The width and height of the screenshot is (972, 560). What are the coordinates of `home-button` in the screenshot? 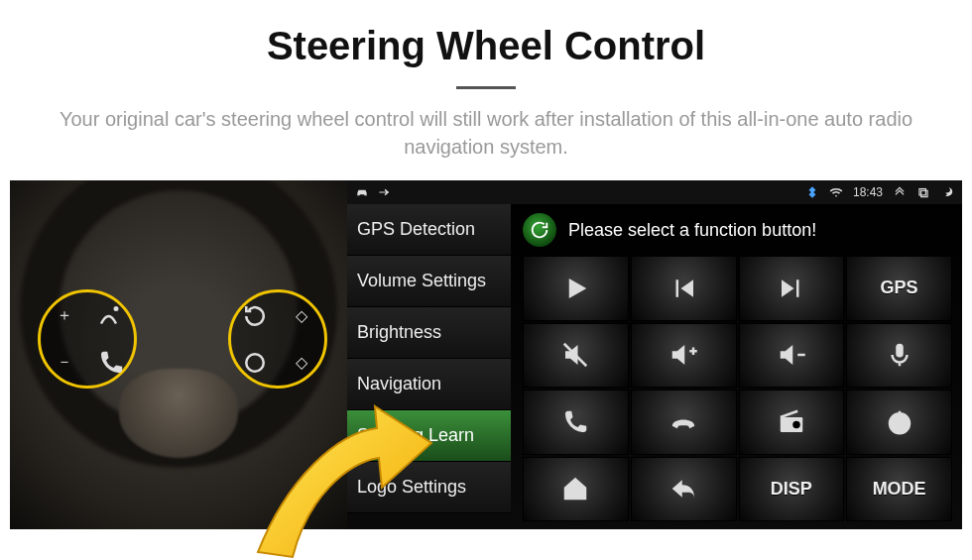 It's located at (575, 490).